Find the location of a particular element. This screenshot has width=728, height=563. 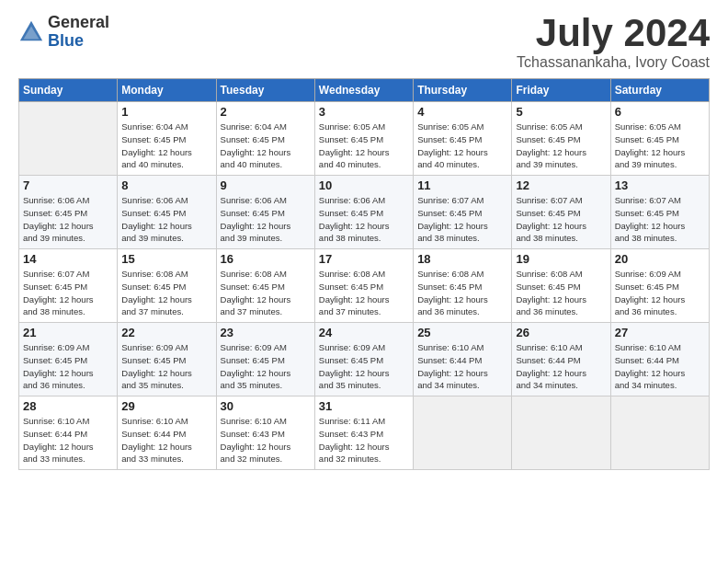

table-row: 6 Sunrise: 6:05 AMSunset: 6:45 PMDayligh… is located at coordinates (660, 139).